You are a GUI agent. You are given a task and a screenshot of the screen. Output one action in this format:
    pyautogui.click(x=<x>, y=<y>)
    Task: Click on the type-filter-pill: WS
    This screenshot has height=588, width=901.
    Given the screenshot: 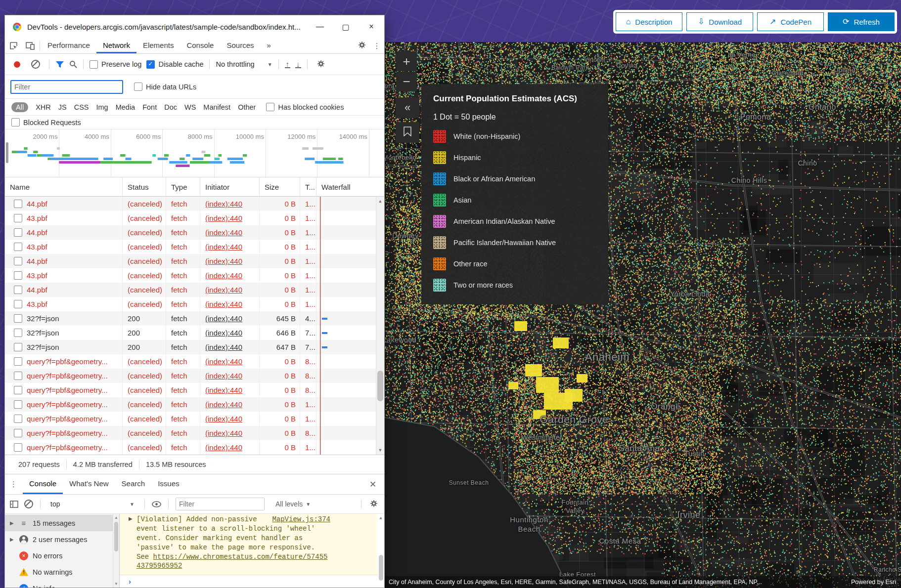 What is the action you would take?
    pyautogui.click(x=190, y=107)
    